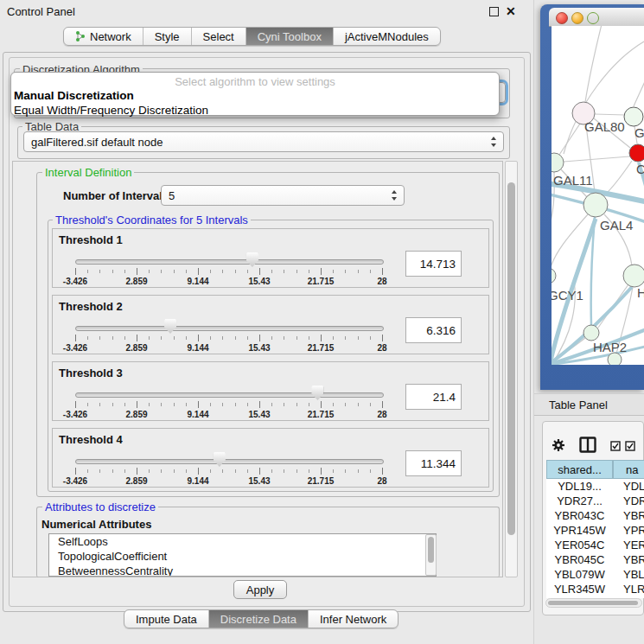 The image size is (644, 644). Describe the element at coordinates (595, 560) in the screenshot. I see `table-row: YBR045CYBR0` at that location.